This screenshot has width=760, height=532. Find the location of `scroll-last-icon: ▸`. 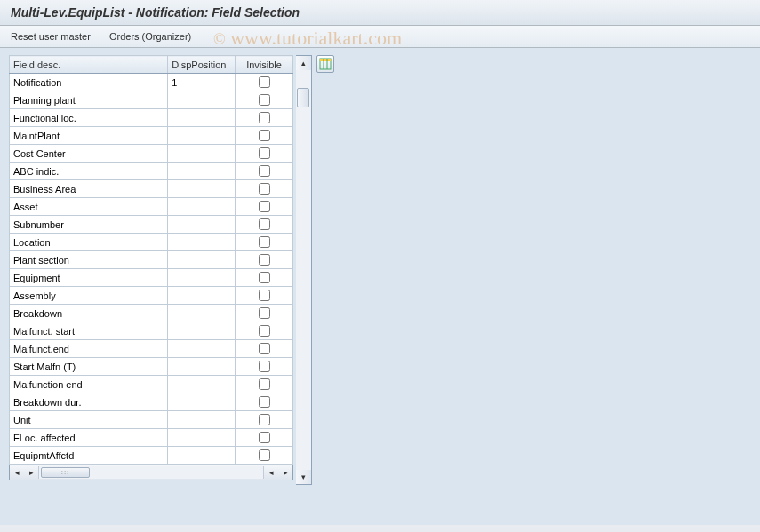

scroll-last-icon: ▸ is located at coordinates (285, 472).